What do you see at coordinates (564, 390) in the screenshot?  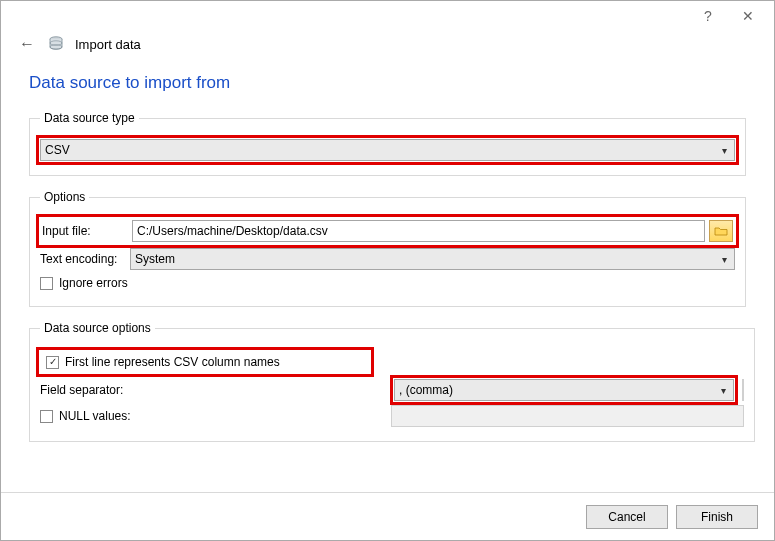 I see `field-separator-combo: , (comma) ▾` at bounding box center [564, 390].